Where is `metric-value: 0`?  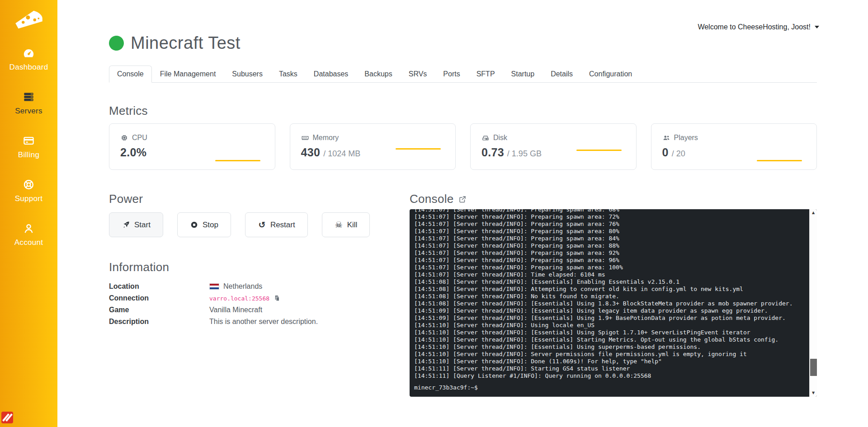 metric-value: 0 is located at coordinates (665, 153).